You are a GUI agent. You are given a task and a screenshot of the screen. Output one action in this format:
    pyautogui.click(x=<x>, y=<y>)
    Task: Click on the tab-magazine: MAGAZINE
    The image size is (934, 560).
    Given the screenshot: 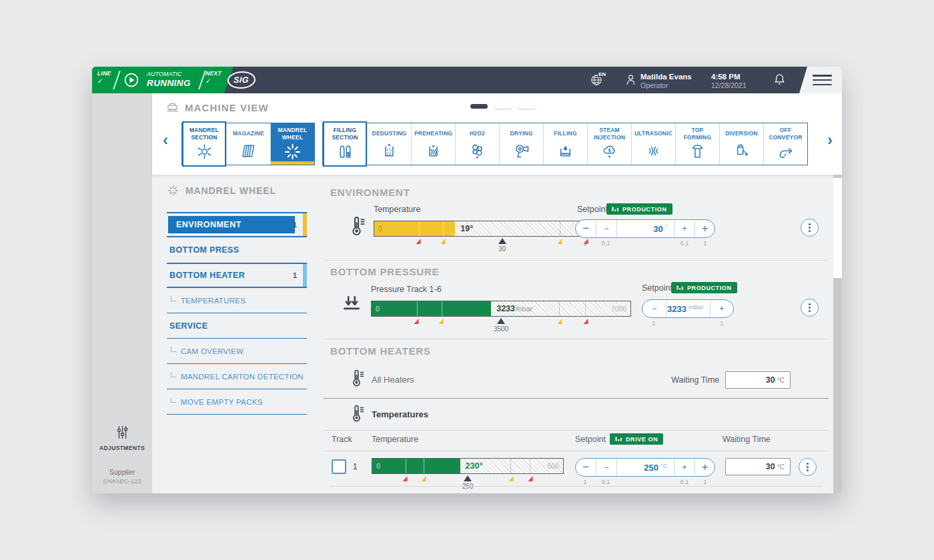 What is the action you would take?
    pyautogui.click(x=248, y=144)
    